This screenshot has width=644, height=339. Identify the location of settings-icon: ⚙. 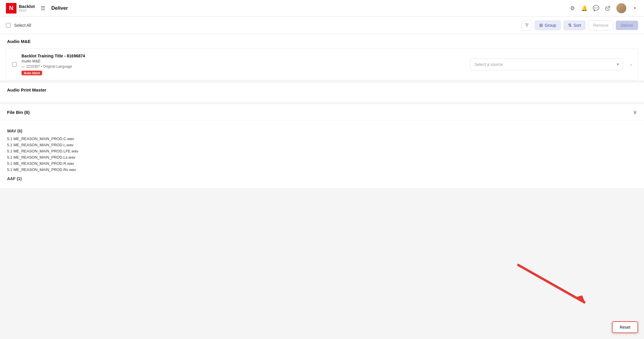
(572, 8).